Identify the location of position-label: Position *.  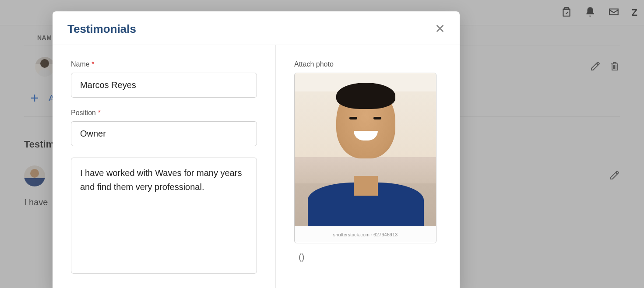
(164, 113).